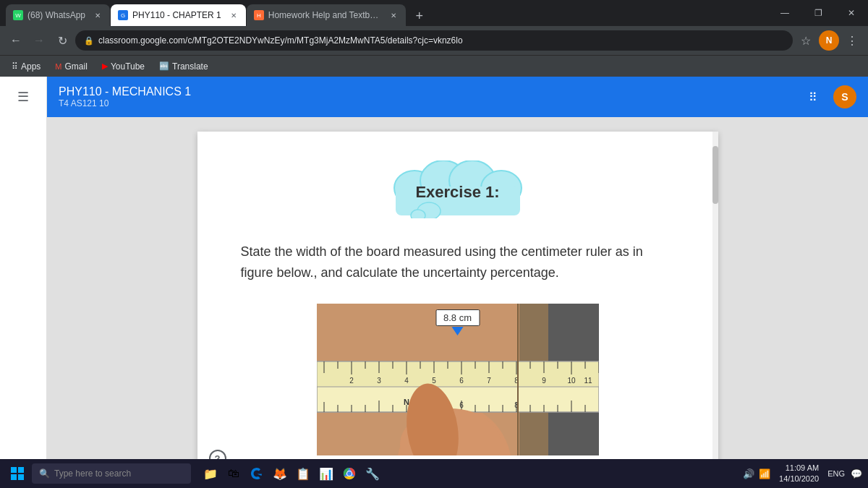  I want to click on url-bar: 🔒 classroom.google.com/c/MTg2OTE2NDYwNzE…, so click(434, 40).